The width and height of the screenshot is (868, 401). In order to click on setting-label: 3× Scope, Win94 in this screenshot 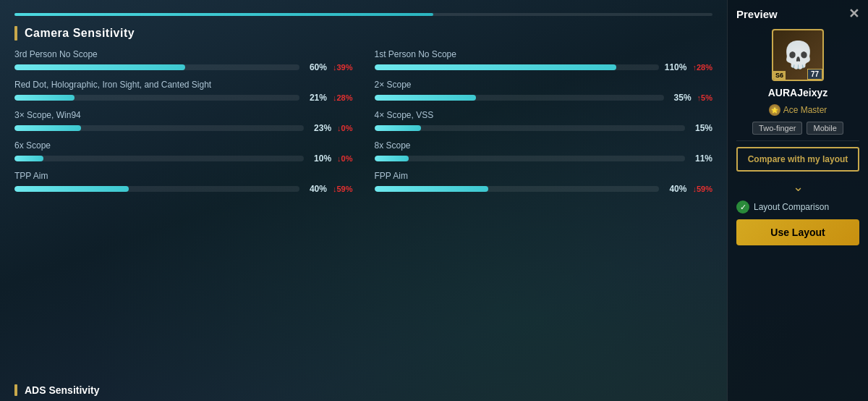, I will do `click(184, 115)`.